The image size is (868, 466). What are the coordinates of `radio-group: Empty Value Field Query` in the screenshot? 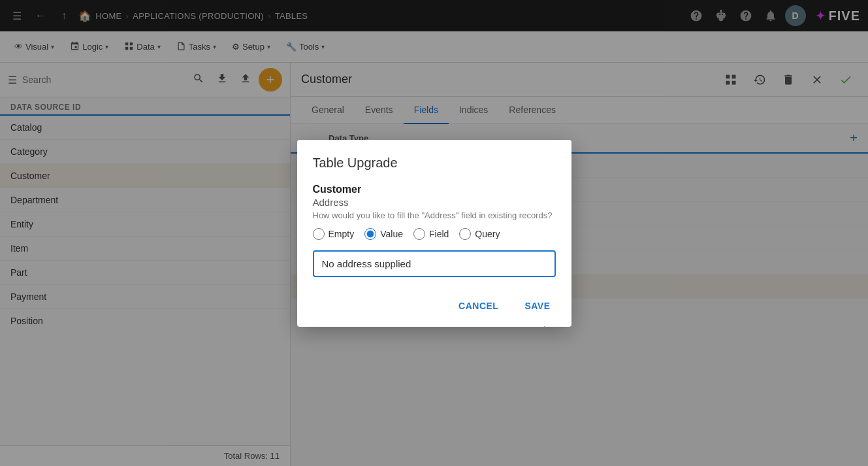 It's located at (434, 234).